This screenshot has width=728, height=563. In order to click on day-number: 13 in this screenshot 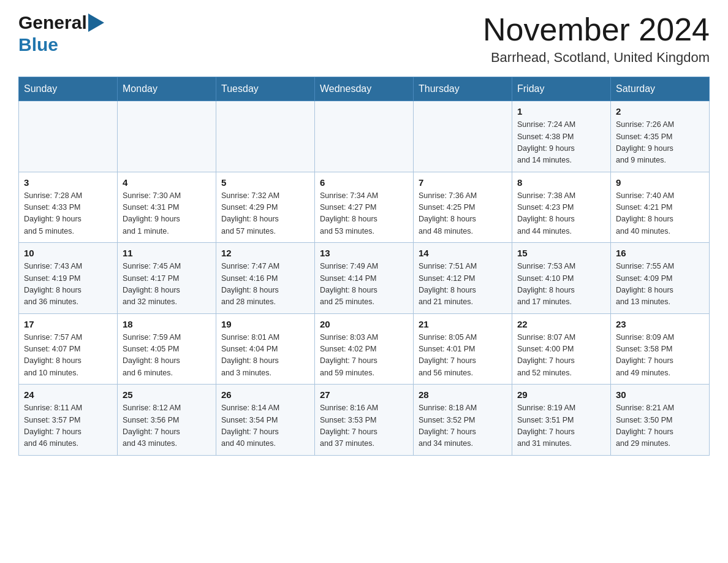, I will do `click(364, 253)`.